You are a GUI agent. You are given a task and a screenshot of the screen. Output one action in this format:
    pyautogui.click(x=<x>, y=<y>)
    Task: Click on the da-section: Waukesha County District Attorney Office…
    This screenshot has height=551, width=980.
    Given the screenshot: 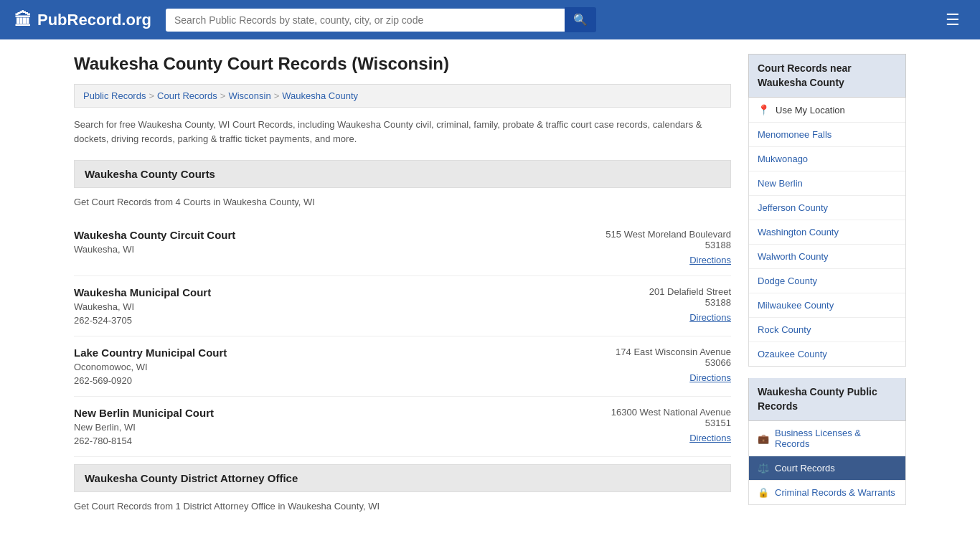 What is the action you would take?
    pyautogui.click(x=402, y=488)
    